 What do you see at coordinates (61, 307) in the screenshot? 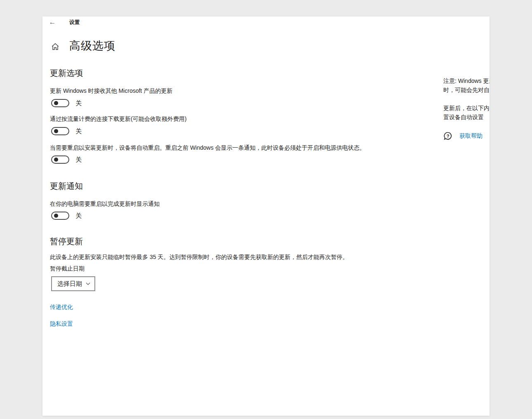
I see `delivery-optimization-link: 传递优化` at bounding box center [61, 307].